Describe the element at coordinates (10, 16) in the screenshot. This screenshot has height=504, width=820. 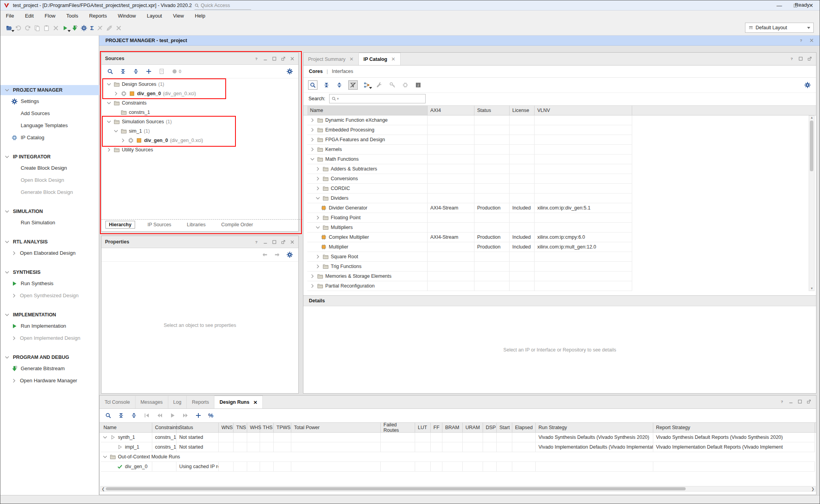
I see `menu-file: File` at that location.